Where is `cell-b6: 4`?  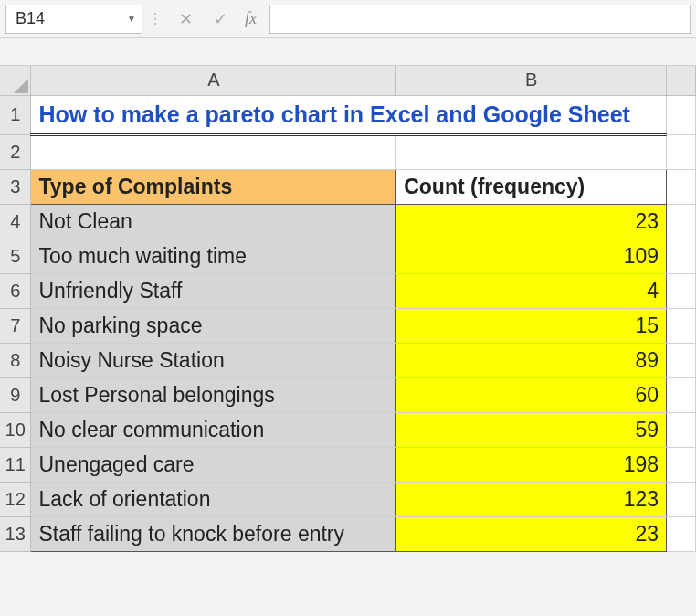 cell-b6: 4 is located at coordinates (532, 291).